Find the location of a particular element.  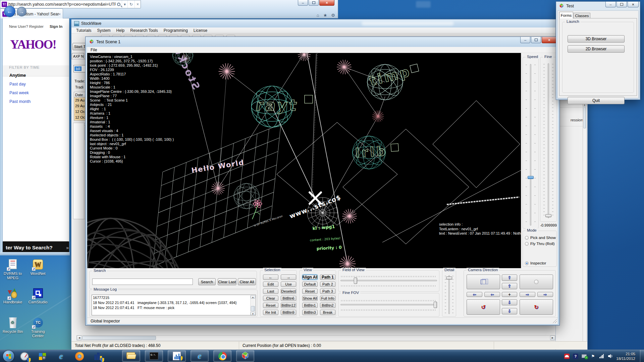

taskbar-3d-app is located at coordinates (245, 356).